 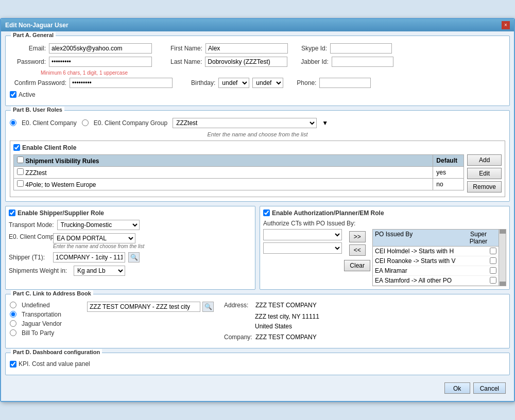 What do you see at coordinates (42, 324) in the screenshot?
I see `radio-jaguar-vendor-label: Jaguar Vendor` at bounding box center [42, 324].